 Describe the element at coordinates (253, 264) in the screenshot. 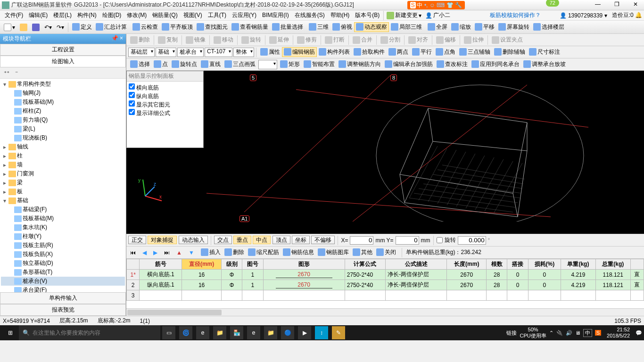

I see `column-header: 图号` at that location.